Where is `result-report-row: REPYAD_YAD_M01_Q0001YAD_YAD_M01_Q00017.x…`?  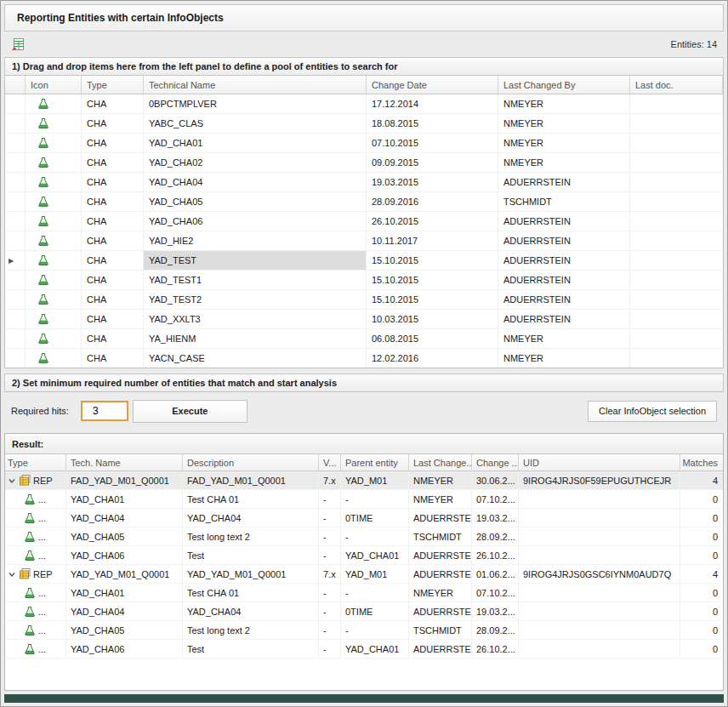
result-report-row: REPYAD_YAD_M01_Q0001YAD_YAD_M01_Q00017.x… is located at coordinates (364, 574).